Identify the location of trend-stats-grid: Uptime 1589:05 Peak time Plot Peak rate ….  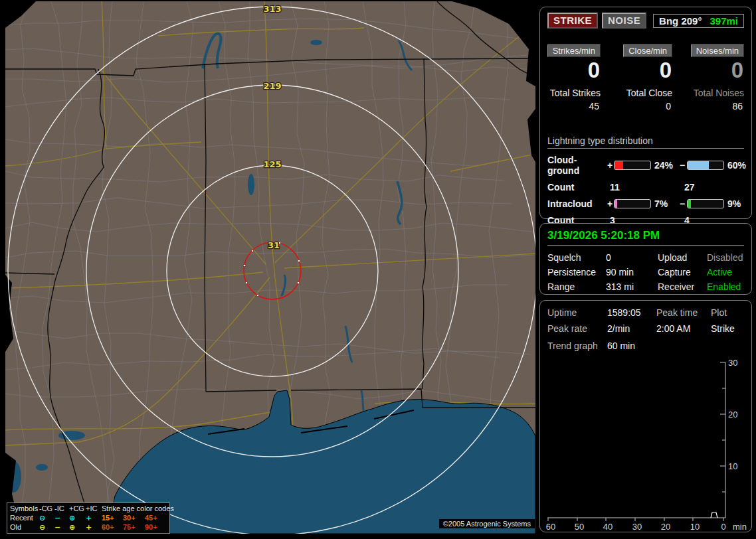
(646, 321).